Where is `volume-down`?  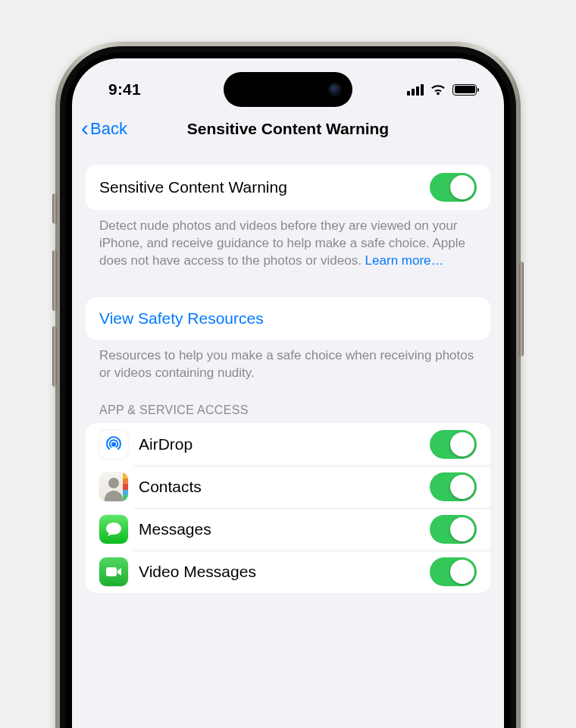 volume-down is located at coordinates (55, 356).